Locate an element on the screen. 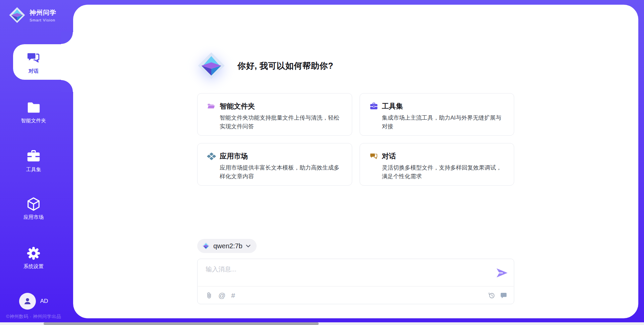  tab-curve-bottom is located at coordinates (67, 86).